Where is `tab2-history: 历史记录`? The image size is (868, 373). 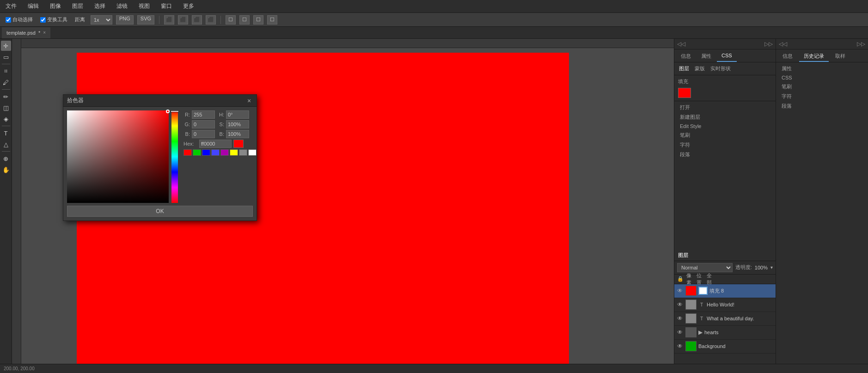
tab2-history: 历史记录 is located at coordinates (814, 56).